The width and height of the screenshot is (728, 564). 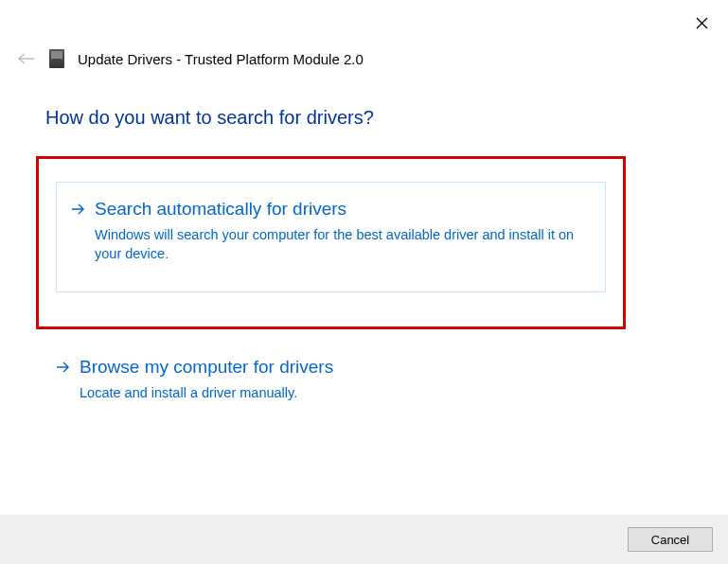 I want to click on option-title: Search automatically for drivers, so click(x=343, y=210).